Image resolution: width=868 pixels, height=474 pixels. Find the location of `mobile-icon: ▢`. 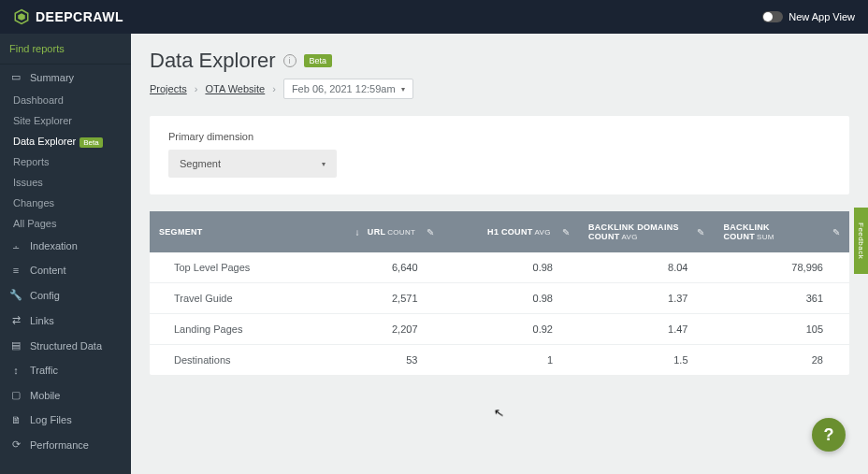

mobile-icon: ▢ is located at coordinates (16, 395).